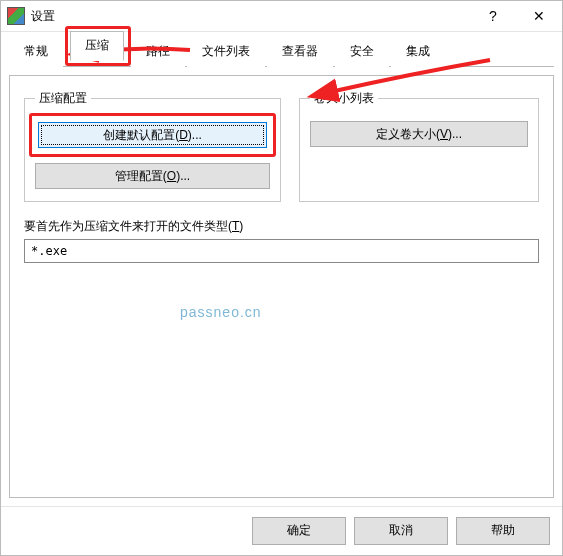  What do you see at coordinates (503, 531) in the screenshot?
I see `help-footer-button: 帮助` at bounding box center [503, 531].